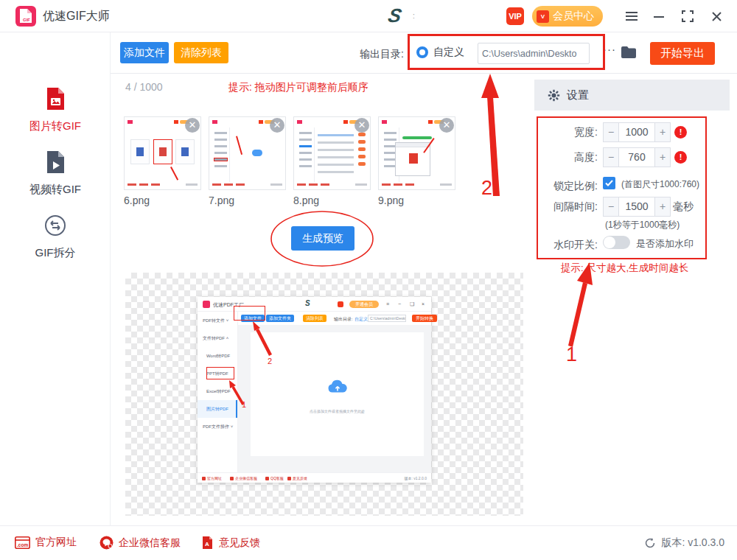  I want to click on app-logo-icon: GIF, so click(26, 16).